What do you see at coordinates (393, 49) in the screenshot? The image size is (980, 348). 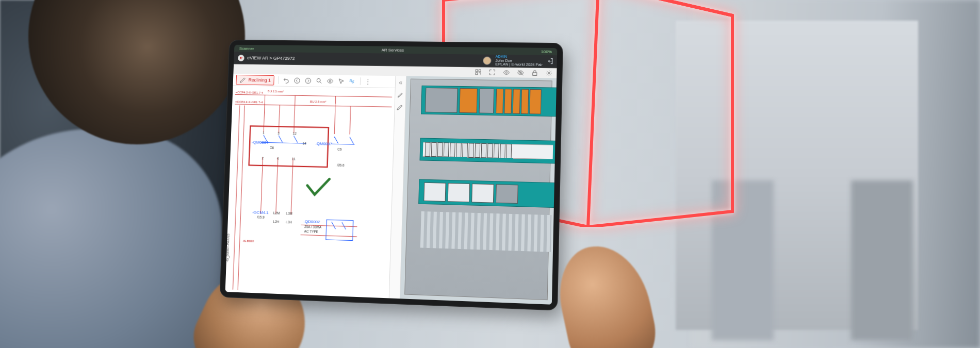 I see `statusbar-title: AR Services` at bounding box center [393, 49].